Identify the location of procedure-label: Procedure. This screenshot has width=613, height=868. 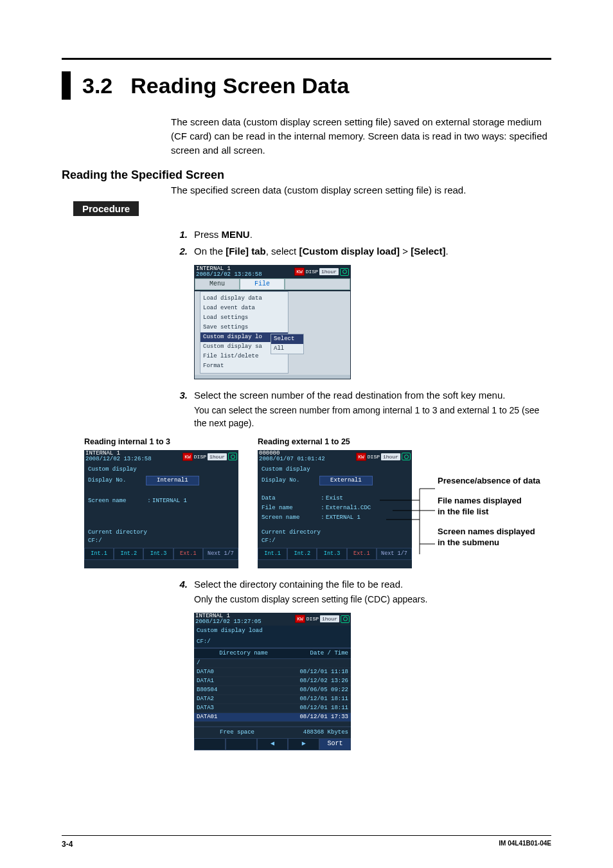
(106, 208).